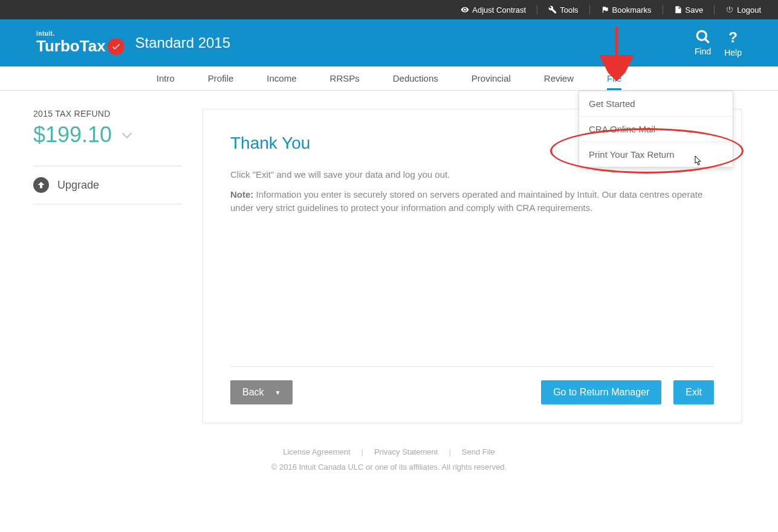 The height and width of the screenshot is (532, 778). I want to click on upgrade-arrow-icon, so click(41, 185).